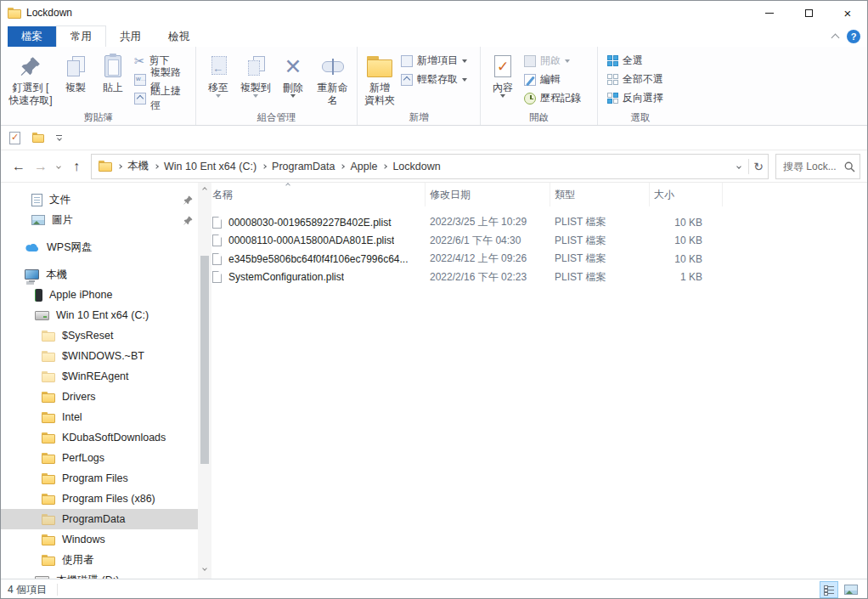 This screenshot has width=868, height=599. I want to click on tab-view: 檢視, so click(178, 37).